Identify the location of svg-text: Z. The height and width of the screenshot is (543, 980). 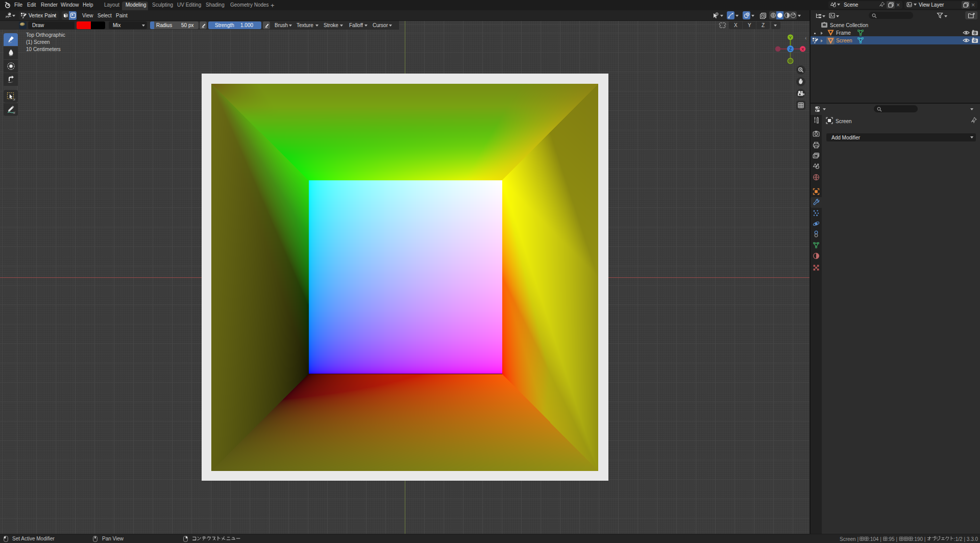
(790, 49).